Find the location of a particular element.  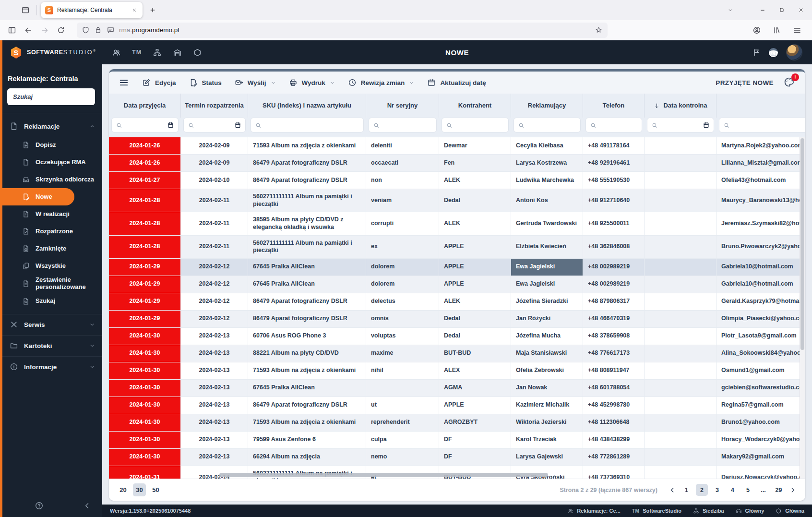

next-page-icon is located at coordinates (793, 490).